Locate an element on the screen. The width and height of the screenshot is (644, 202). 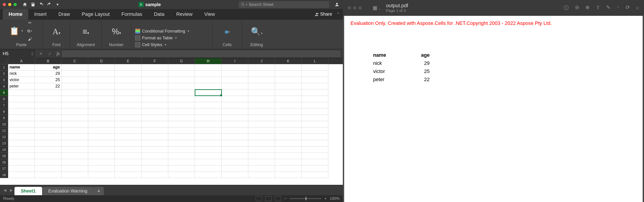
row-header: 10 is located at coordinates (4, 124).